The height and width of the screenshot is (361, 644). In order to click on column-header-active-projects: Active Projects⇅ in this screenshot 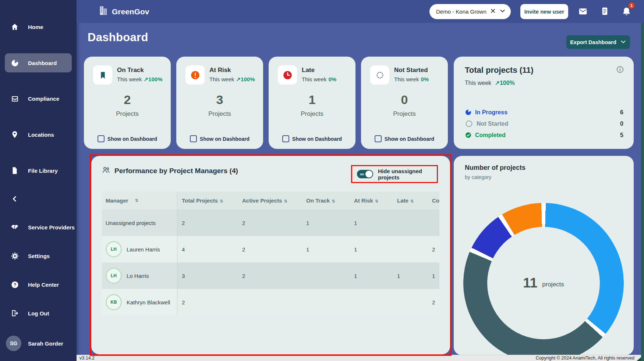, I will do `click(270, 201)`.